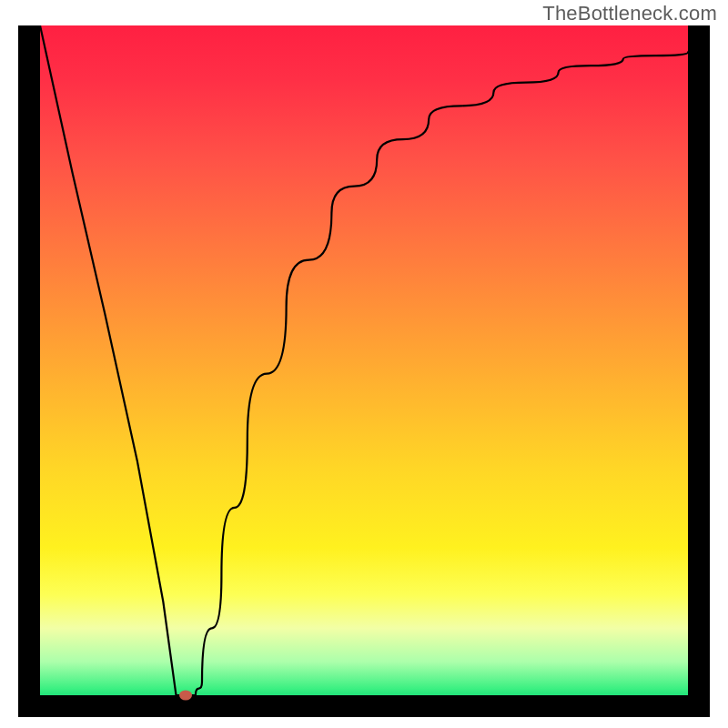 The image size is (728, 728). I want to click on attribution-label: TheBottleneck.com, so click(630, 14).